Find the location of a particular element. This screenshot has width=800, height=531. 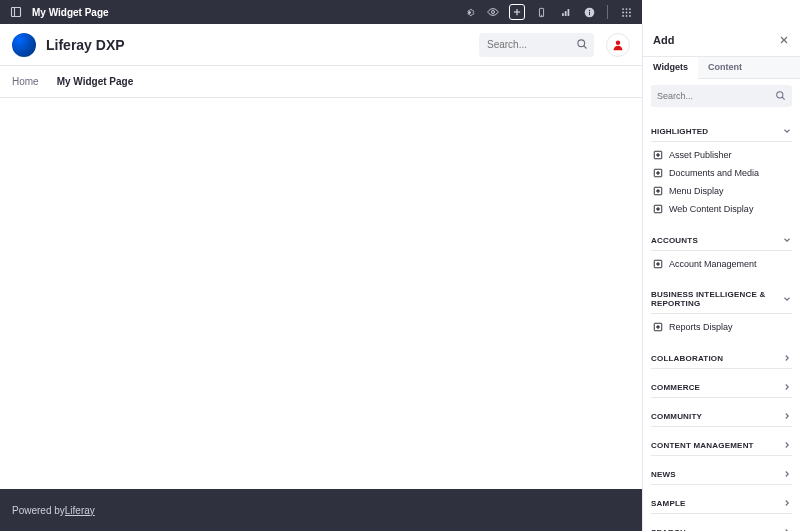

panel-title: Add is located at coordinates (664, 40).